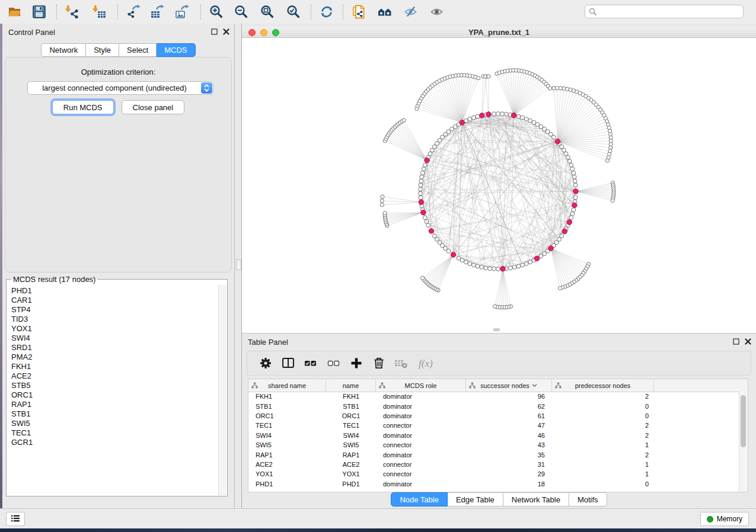 The width and height of the screenshot is (756, 532). Describe the element at coordinates (115, 291) in the screenshot. I see `mcds-result-item: PHD1` at that location.